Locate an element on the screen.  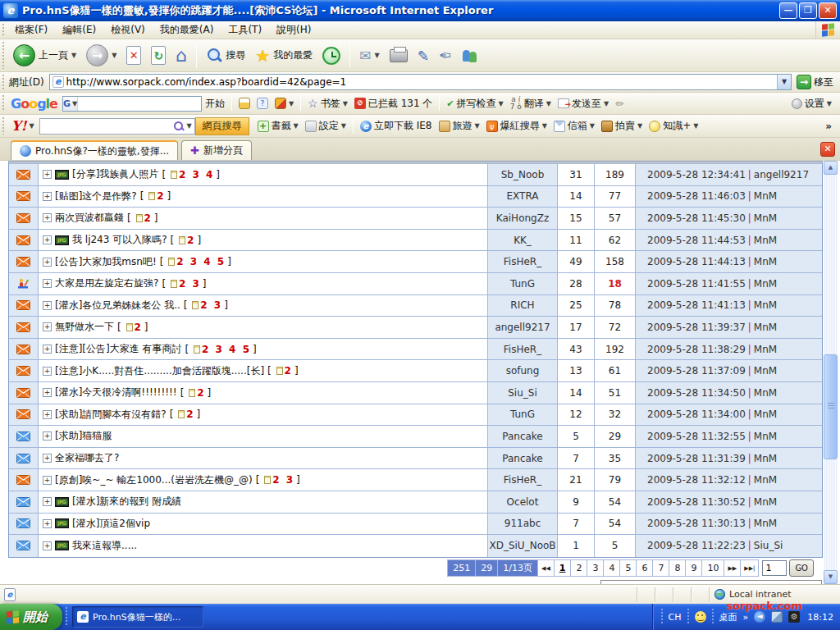
topic-link: [求助]請問腳本有沒有錯? is located at coordinates (111, 415).